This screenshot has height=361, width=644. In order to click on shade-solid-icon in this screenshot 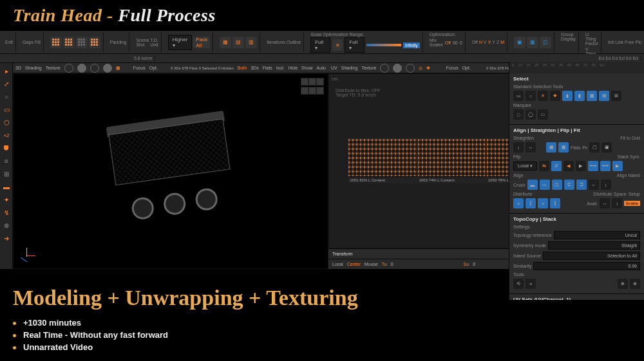, I will do `click(82, 68)`.